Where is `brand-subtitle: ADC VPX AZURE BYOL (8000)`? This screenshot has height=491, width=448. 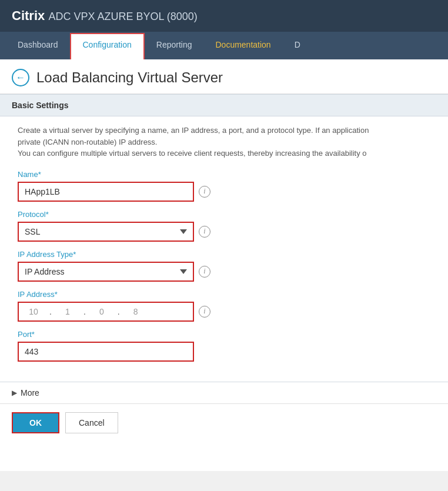
brand-subtitle: ADC VPX AZURE BYOL (8000) is located at coordinates (122, 16).